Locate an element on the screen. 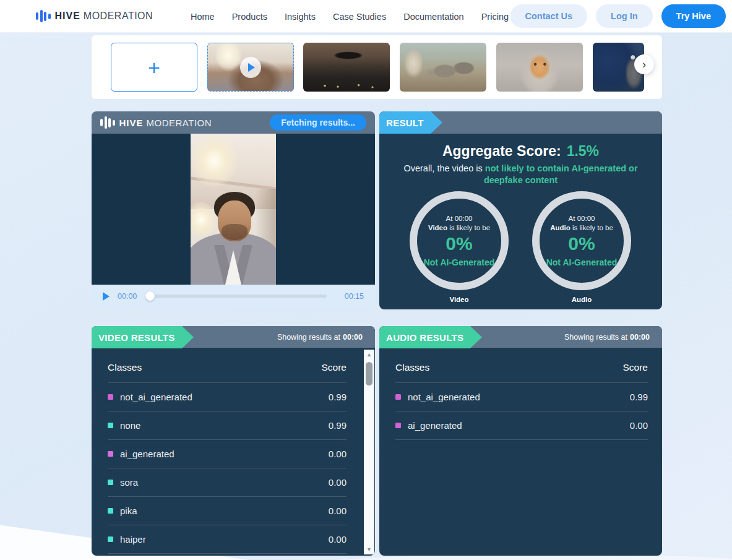 The image size is (732, 560). aggregate-score-line: Aggregate Score:1.5% is located at coordinates (521, 151).